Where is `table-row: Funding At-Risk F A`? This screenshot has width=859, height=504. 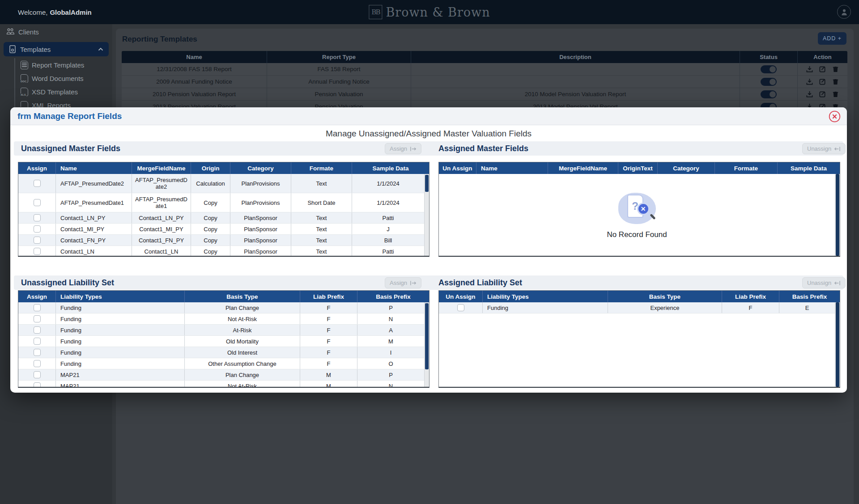 table-row: Funding At-Risk F A is located at coordinates (221, 330).